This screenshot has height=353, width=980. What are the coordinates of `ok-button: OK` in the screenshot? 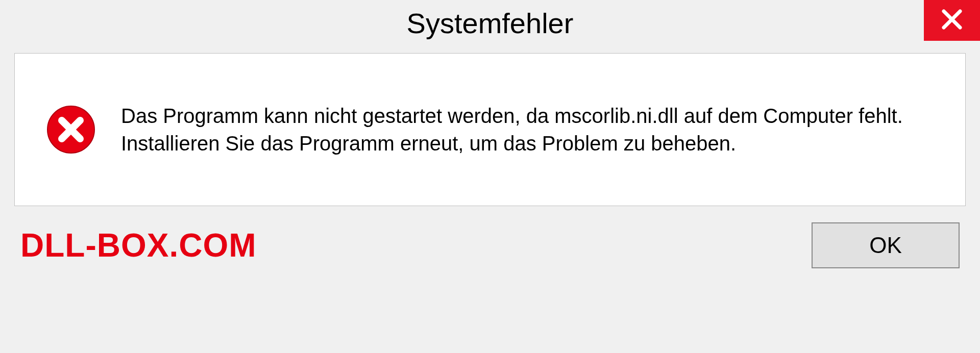 It's located at (886, 245).